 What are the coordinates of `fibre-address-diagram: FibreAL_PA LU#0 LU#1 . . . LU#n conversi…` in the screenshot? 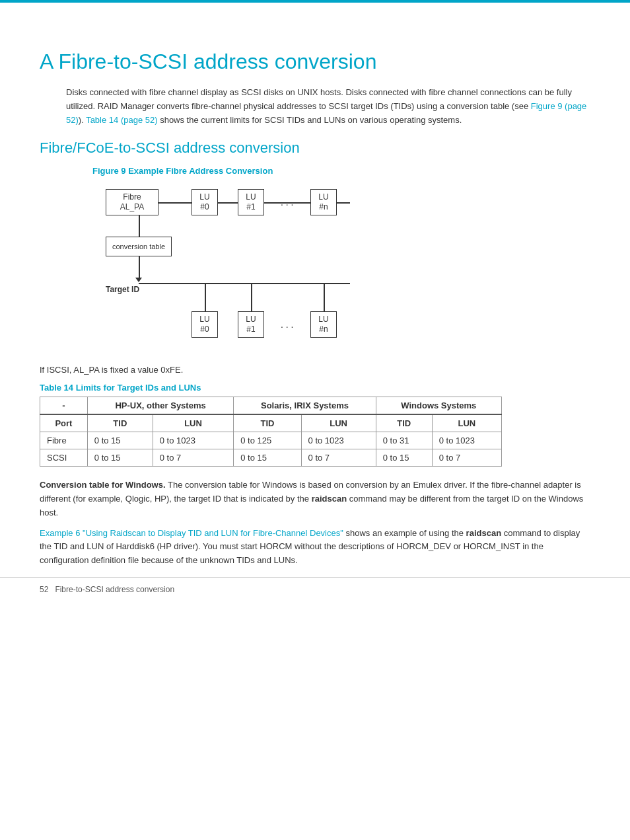 It's located at (251, 268).